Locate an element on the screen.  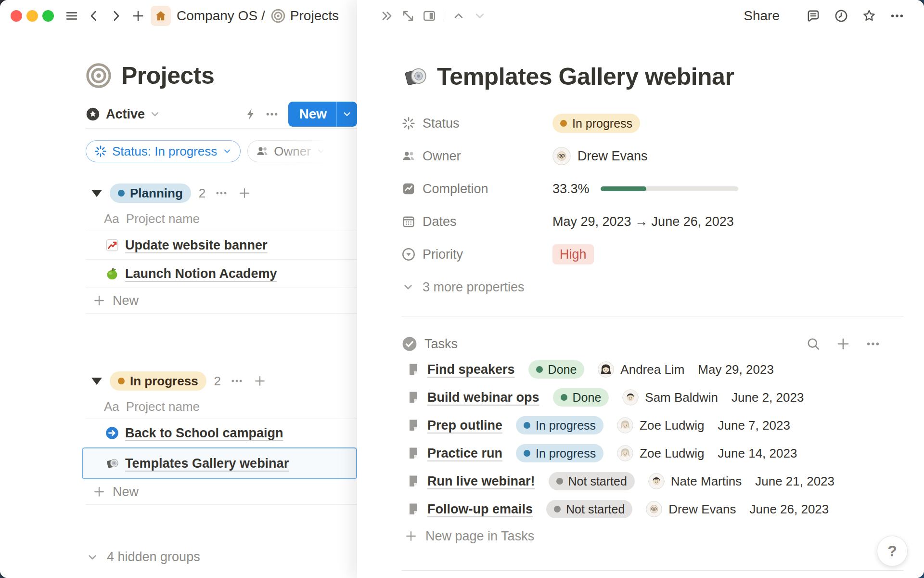
page-title: Projects is located at coordinates (167, 76).